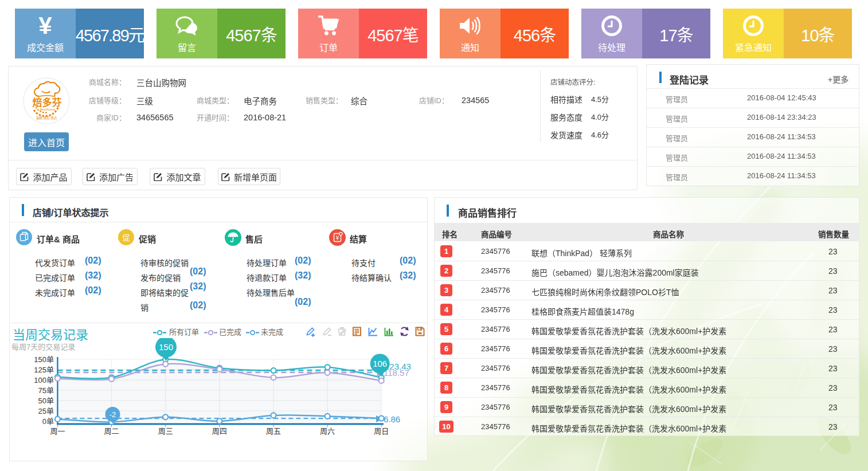  Describe the element at coordinates (46, 401) in the screenshot. I see `svg-text: 50单` at that location.